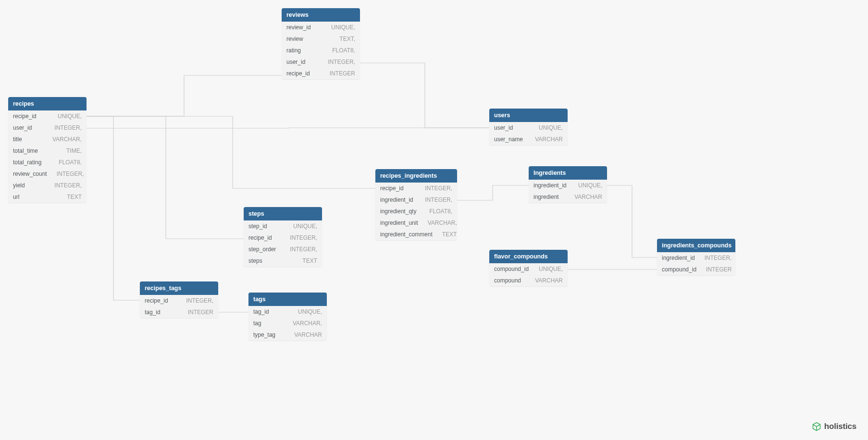 The width and height of the screenshot is (868, 440). What do you see at coordinates (287, 317) in the screenshot?
I see `table-tags: tags tag_idUNIQUE, tagVARCHAR, type_tagV…` at bounding box center [287, 317].